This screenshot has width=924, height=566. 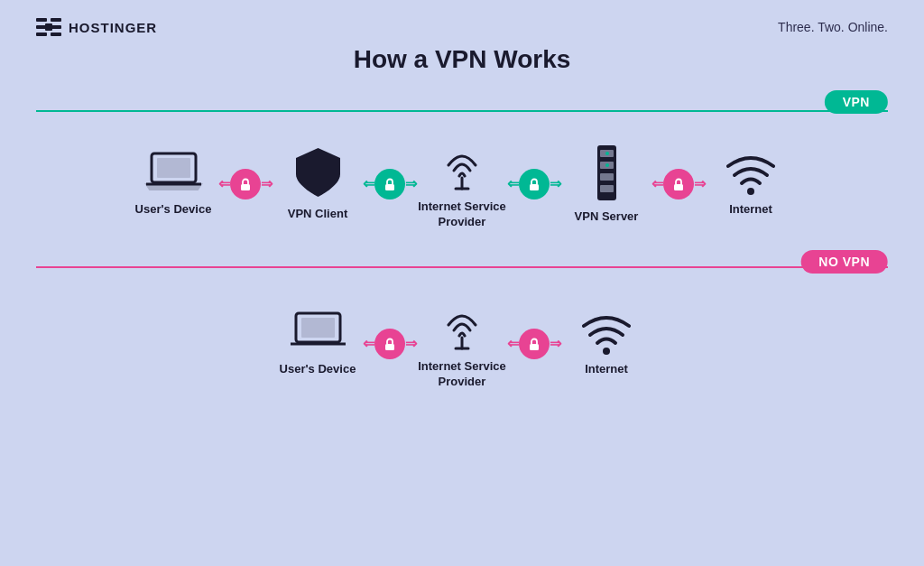 I want to click on vpn-devices-row: User's Device ⇐ ⇒ VPN Client ⇐, so click(x=462, y=184).